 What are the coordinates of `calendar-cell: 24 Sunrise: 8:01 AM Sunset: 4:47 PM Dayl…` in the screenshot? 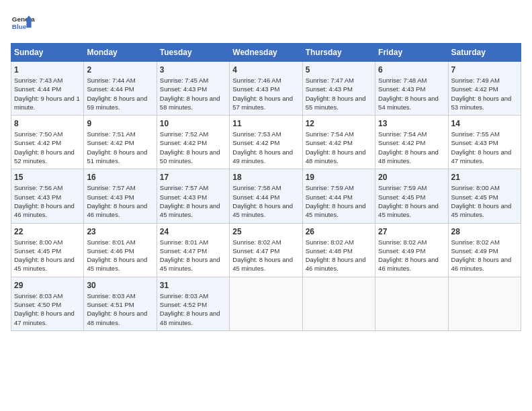 It's located at (193, 250).